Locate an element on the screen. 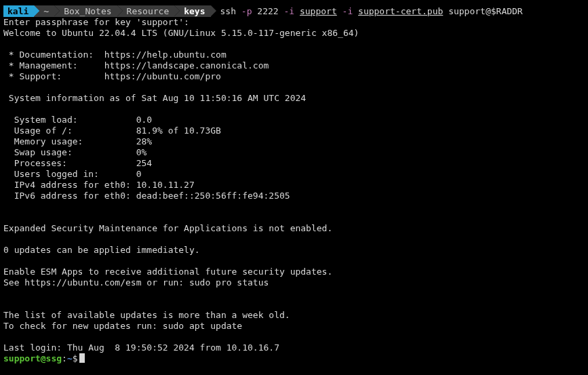 The image size is (588, 375). cmd-flag-i2: -i is located at coordinates (348, 11).